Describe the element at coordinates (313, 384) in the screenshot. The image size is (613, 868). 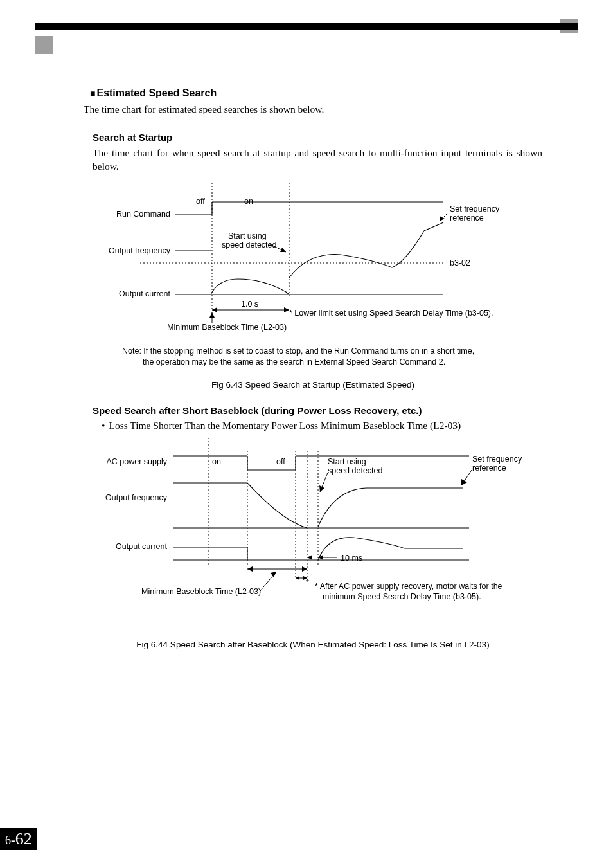
I see `figure-6-43-caption: Fig 6.43 Speed Search at Startup (Estima…` at that location.